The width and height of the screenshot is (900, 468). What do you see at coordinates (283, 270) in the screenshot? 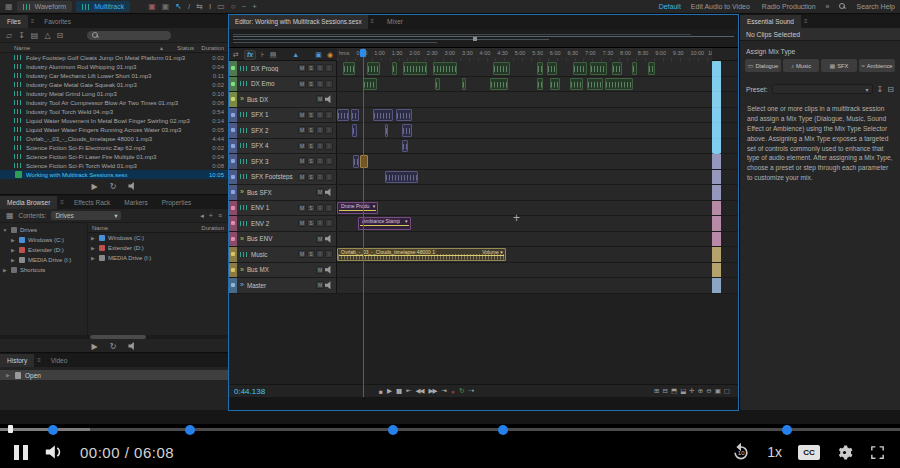
I see `track-header-bus-mx: »Bus MXM` at bounding box center [283, 270].